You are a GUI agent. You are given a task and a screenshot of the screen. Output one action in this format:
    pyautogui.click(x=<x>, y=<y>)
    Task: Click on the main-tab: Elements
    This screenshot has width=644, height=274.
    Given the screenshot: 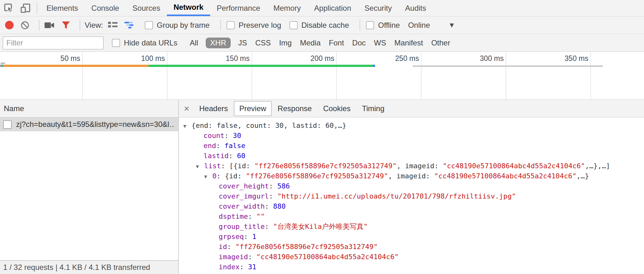 What is the action you would take?
    pyautogui.click(x=62, y=8)
    